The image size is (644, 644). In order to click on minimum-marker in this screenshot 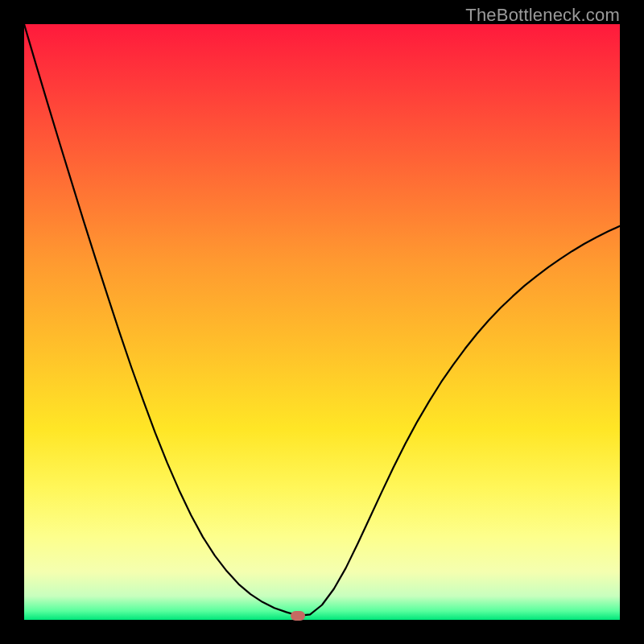, I will do `click(298, 616)`.